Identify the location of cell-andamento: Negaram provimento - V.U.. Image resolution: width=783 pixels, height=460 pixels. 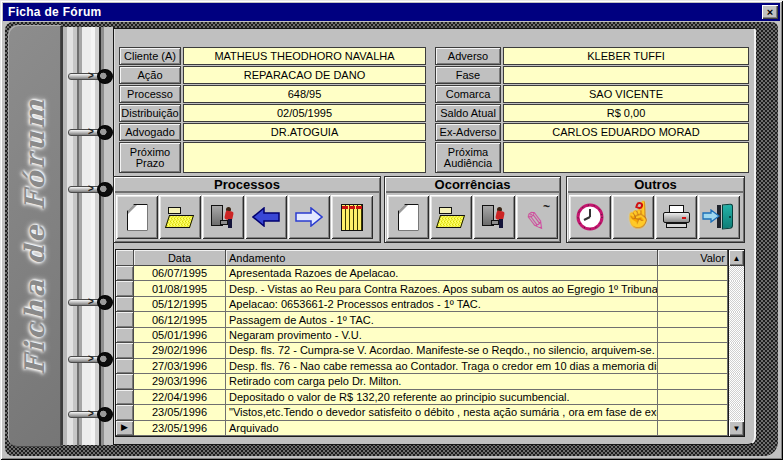
(442, 336).